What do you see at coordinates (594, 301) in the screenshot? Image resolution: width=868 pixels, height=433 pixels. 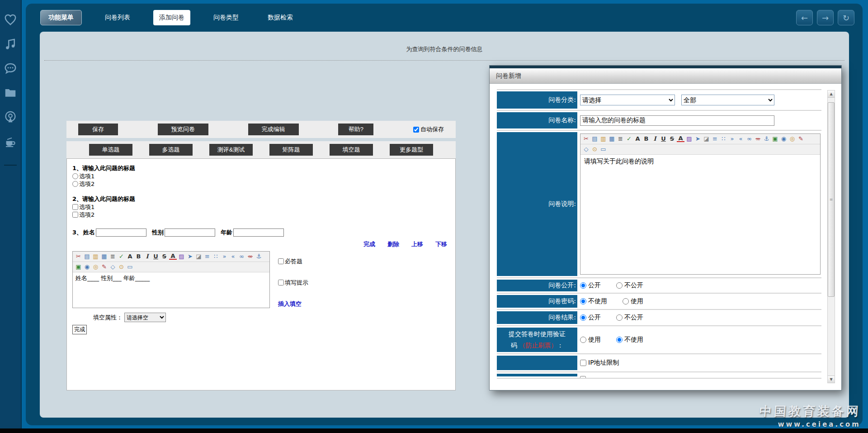 I see `password-option-disabled: 不使用` at bounding box center [594, 301].